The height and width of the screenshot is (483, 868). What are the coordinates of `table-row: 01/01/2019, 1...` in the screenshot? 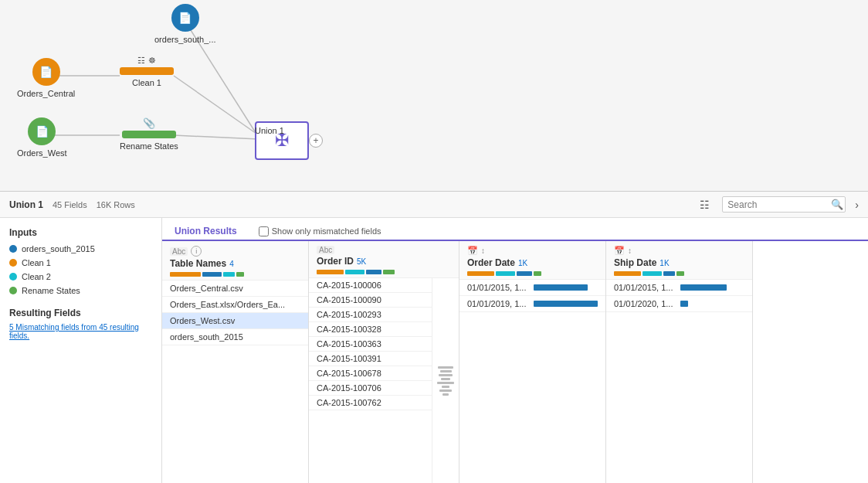 It's located at (533, 304).